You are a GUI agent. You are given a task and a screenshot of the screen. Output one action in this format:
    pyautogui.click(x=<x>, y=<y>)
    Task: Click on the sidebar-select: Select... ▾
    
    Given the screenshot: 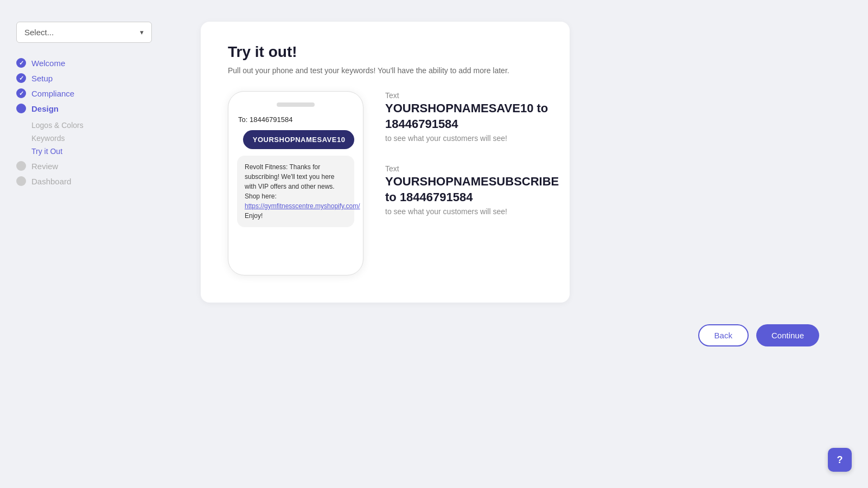 What is the action you would take?
    pyautogui.click(x=84, y=33)
    